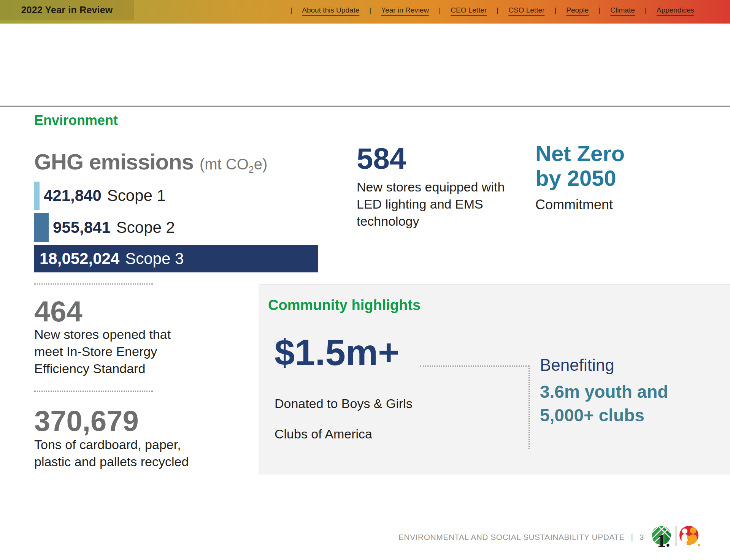 The height and width of the screenshot is (560, 730). Describe the element at coordinates (580, 153) in the screenshot. I see `net-zero-line1: Net Zero` at that location.